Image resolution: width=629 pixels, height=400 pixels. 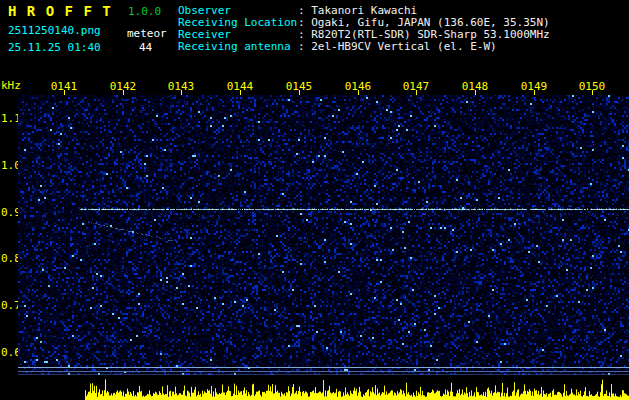 I want to click on record-datetime: 25.11.25 01:40, so click(x=54, y=48).